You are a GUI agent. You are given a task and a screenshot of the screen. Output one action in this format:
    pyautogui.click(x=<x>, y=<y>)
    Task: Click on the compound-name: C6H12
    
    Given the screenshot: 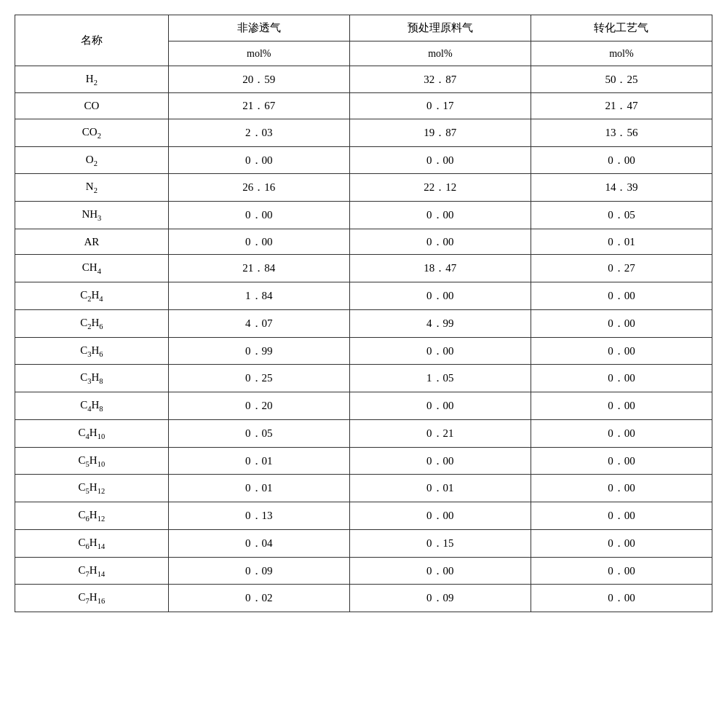 What is the action you would take?
    pyautogui.click(x=92, y=516)
    